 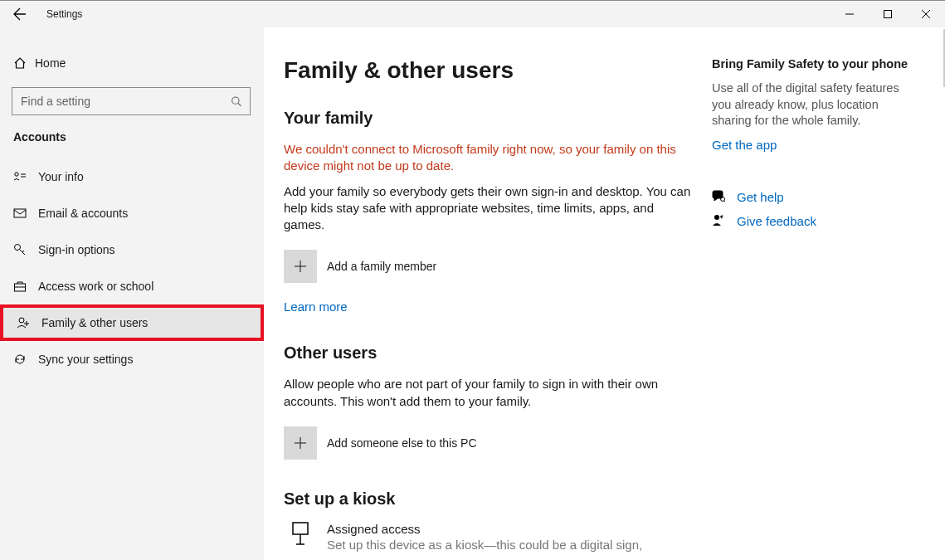 I want to click on search-input, so click(x=126, y=101).